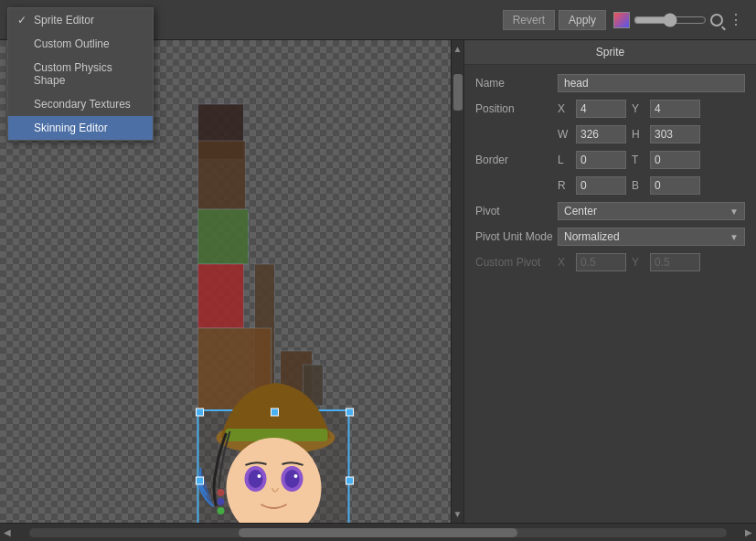 This screenshot has height=541, width=756. Describe the element at coordinates (651, 211) in the screenshot. I see `pivot-dropdown: Center ▼` at that location.